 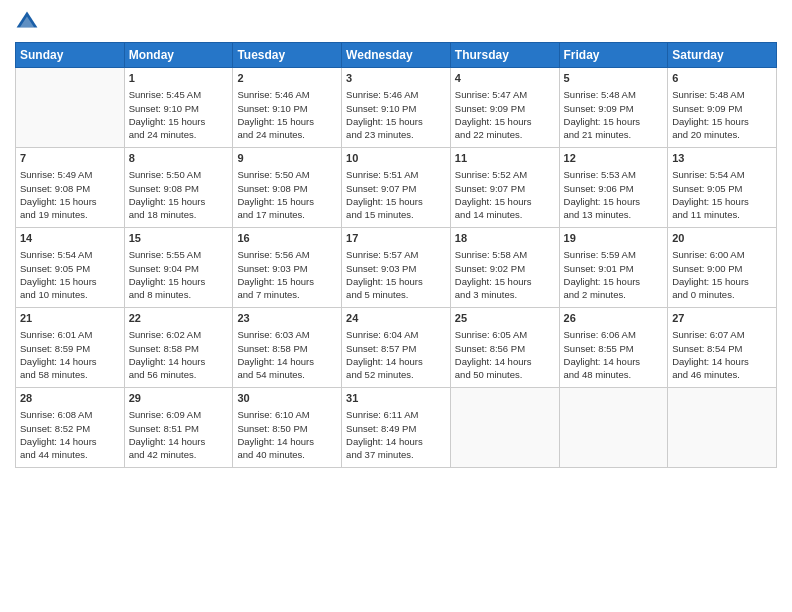 I want to click on week-row-5: 28Sunrise: 6:08 AMSunset: 8:52 PMDayligh…, so click(x=396, y=428).